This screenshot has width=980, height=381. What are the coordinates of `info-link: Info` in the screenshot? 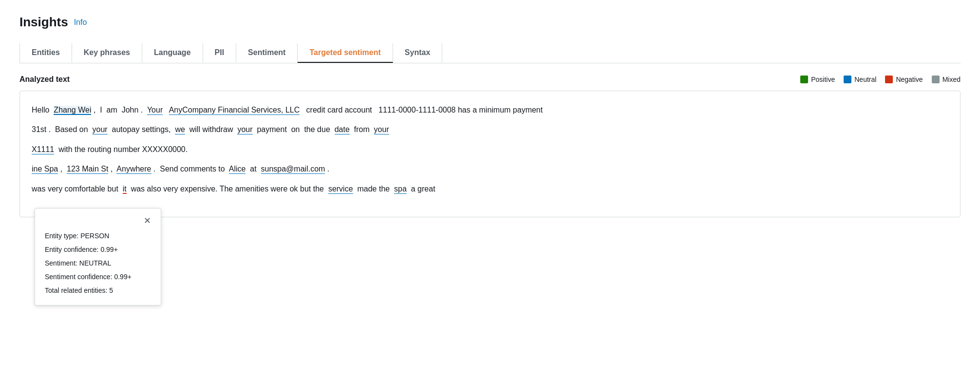 It's located at (81, 22).